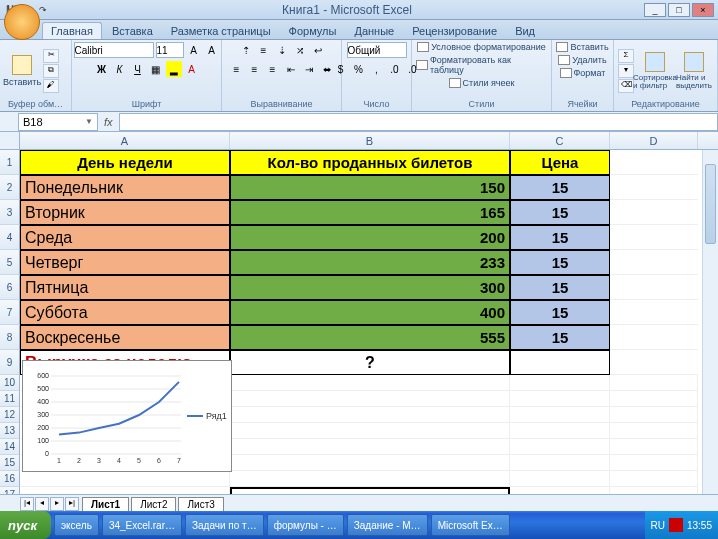 The width and height of the screenshot is (718, 539). I want to click on sheet-tab: Лист3, so click(200, 504).